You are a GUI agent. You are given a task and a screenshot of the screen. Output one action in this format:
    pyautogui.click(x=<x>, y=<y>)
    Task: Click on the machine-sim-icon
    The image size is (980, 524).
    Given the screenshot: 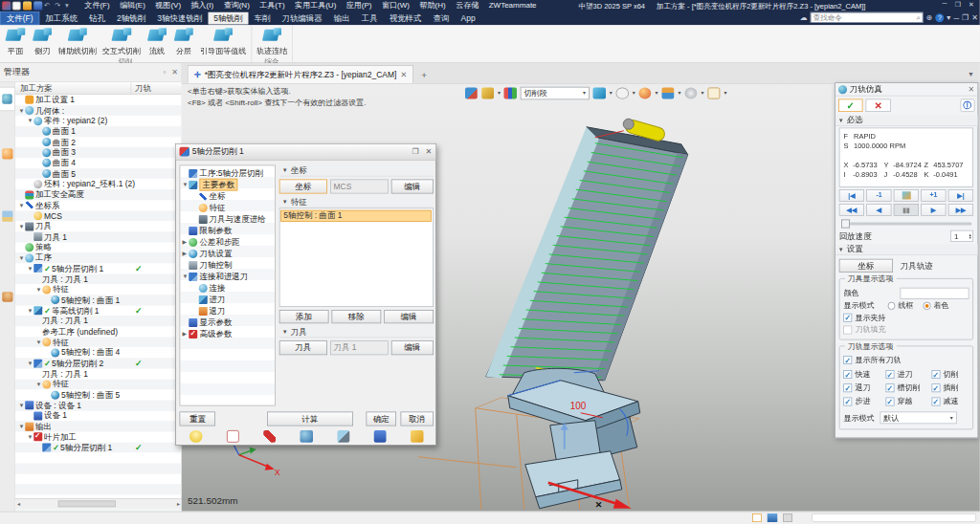 What is the action you would take?
    pyautogui.click(x=306, y=437)
    